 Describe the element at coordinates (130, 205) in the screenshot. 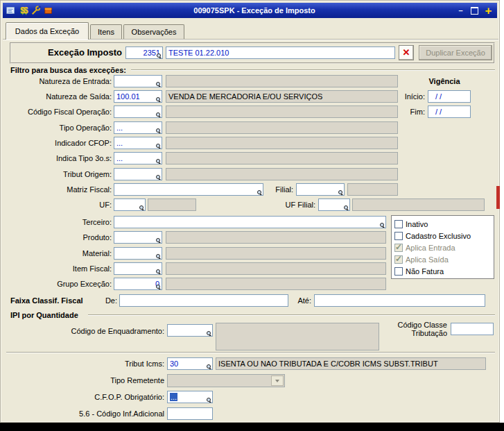

I see `uf-input` at that location.